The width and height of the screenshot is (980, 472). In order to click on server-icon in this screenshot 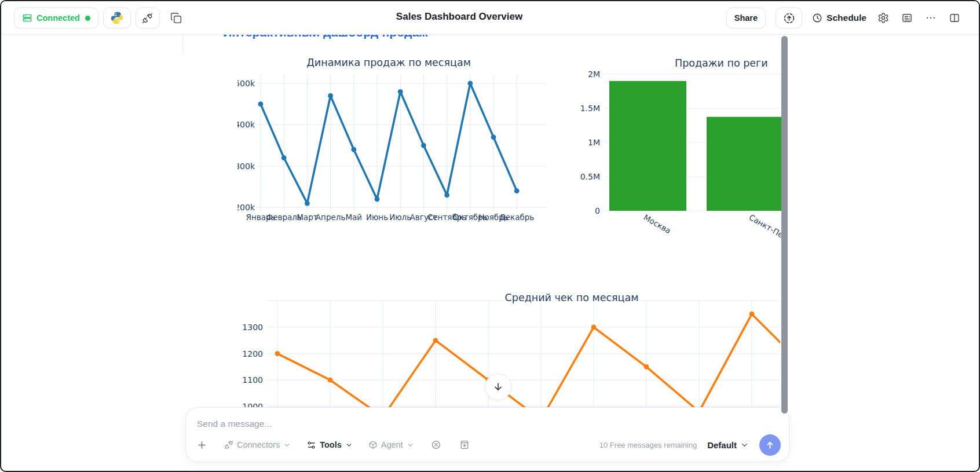, I will do `click(27, 18)`.